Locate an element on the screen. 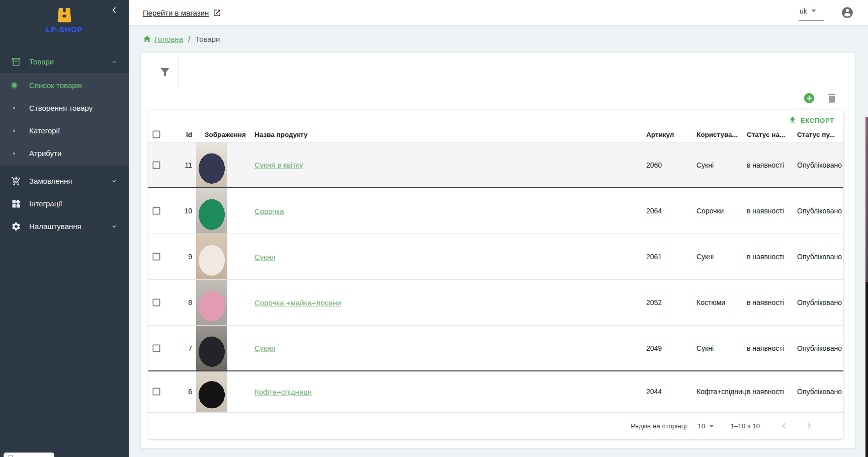 This screenshot has width=868, height=457. home-icon is located at coordinates (147, 39).